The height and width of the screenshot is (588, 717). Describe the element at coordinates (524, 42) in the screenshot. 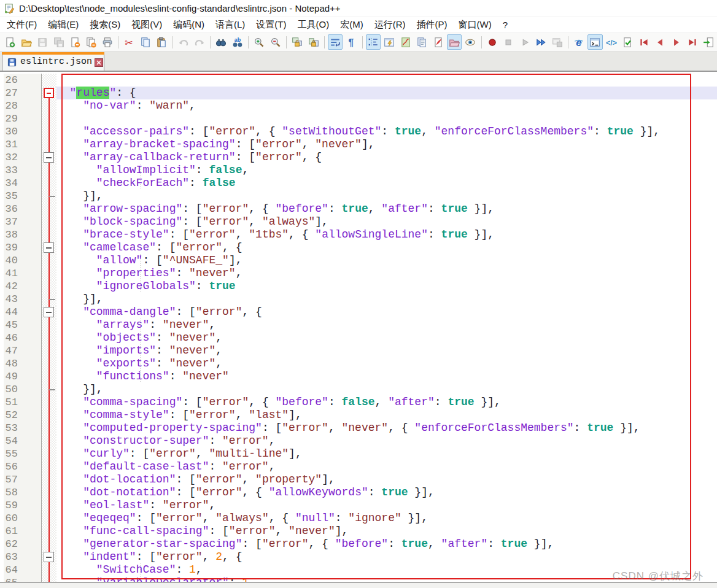

I see `macro-play-button` at that location.